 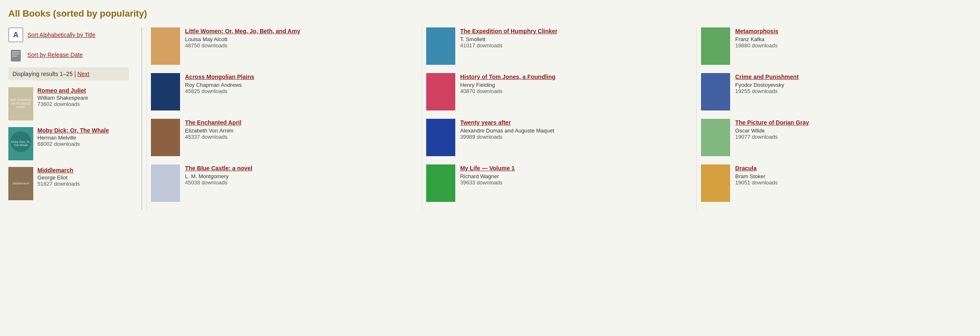 I want to click on next-link: Next, so click(x=83, y=74).